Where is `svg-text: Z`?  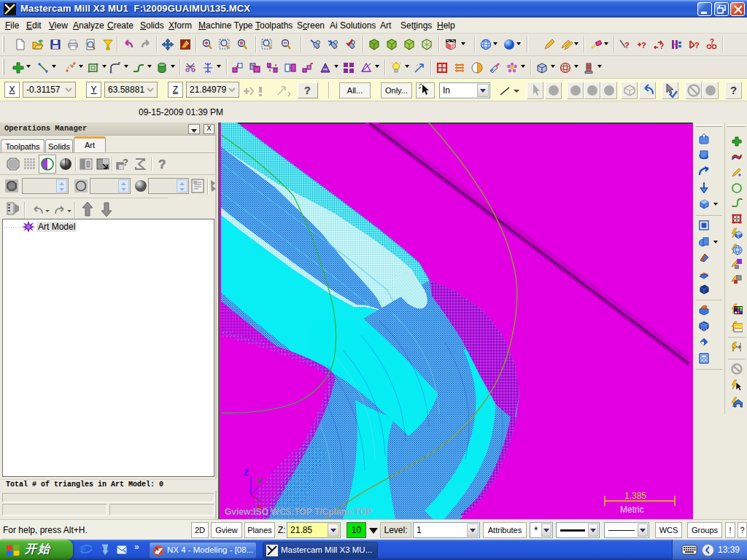 svg-text: Z is located at coordinates (247, 472).